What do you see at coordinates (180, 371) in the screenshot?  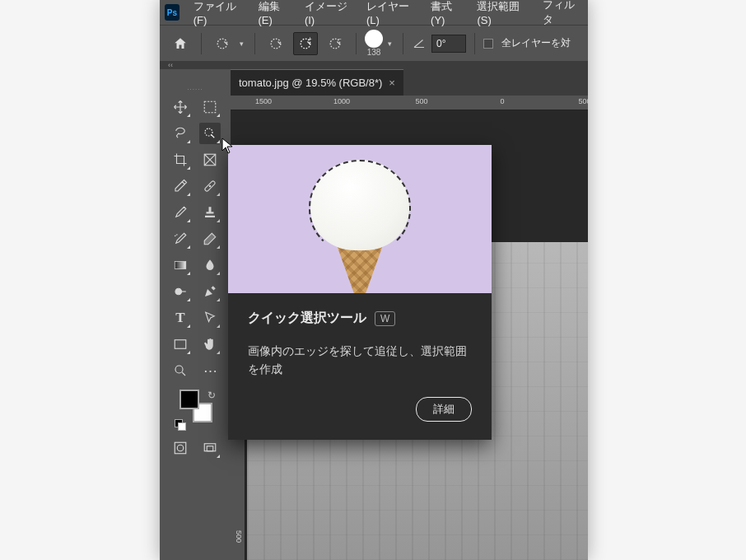 I see `zoom-tool` at bounding box center [180, 371].